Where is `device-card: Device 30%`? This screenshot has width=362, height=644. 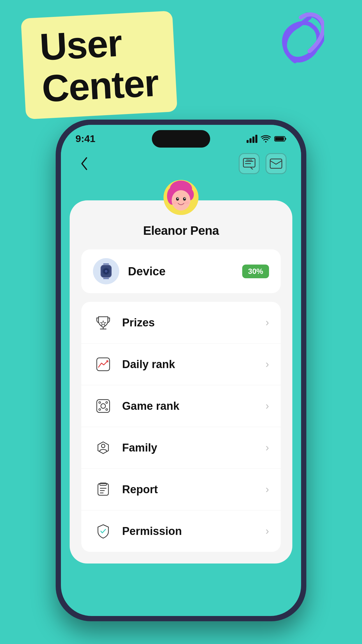 device-card: Device 30% is located at coordinates (181, 271).